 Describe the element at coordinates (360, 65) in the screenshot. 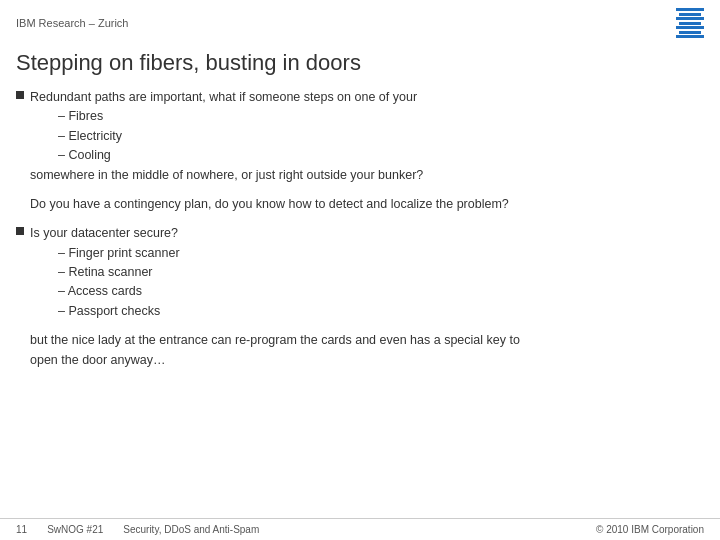

I see `slide-title: Stepping on fibers, busting in doors` at that location.